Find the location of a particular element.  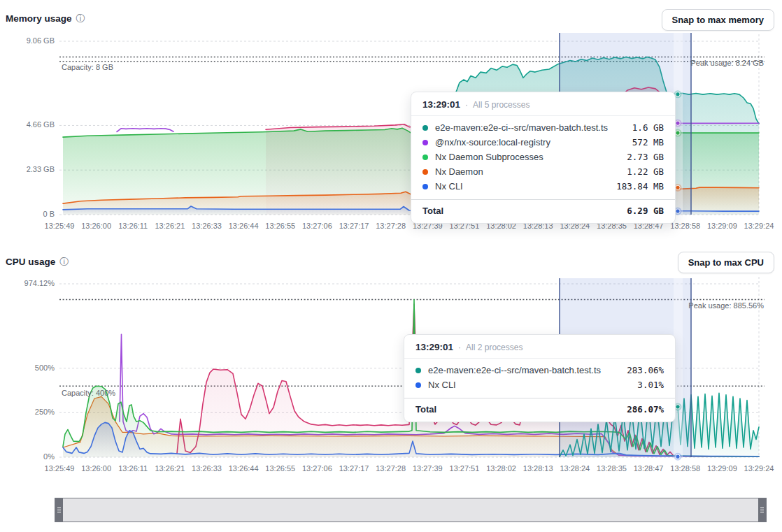

tooltip-header: 13:29:01 · All 5 processes is located at coordinates (543, 104).